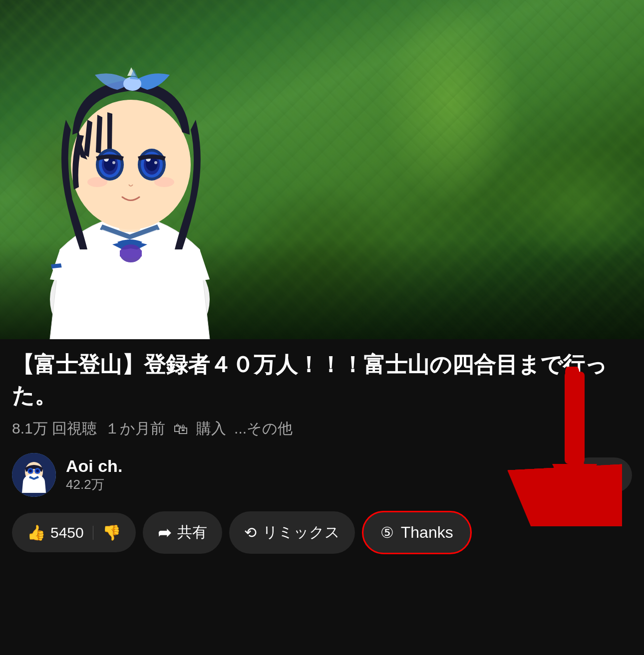  I want to click on time-ago: １か月前, so click(135, 429).